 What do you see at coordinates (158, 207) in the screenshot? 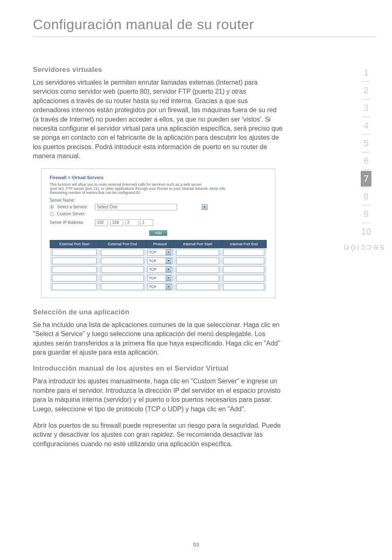
I see `select-service-row: Select a Service: Select One ▾` at bounding box center [158, 207].